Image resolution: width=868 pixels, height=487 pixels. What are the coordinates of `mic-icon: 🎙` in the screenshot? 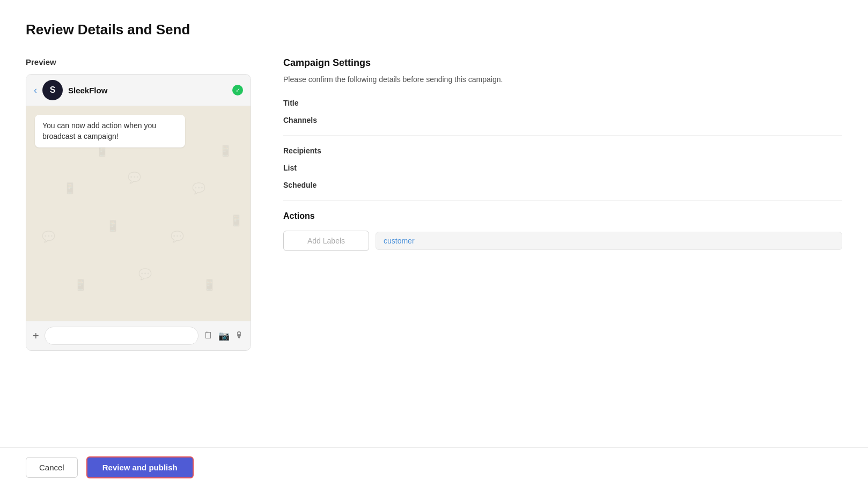 It's located at (239, 336).